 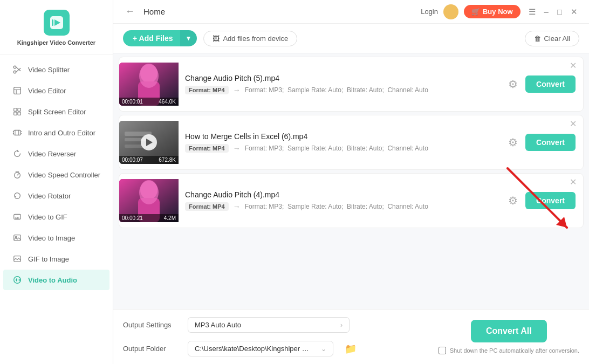 What do you see at coordinates (57, 112) in the screenshot?
I see `sidebar-item-label: Split Screen Editor` at bounding box center [57, 112].